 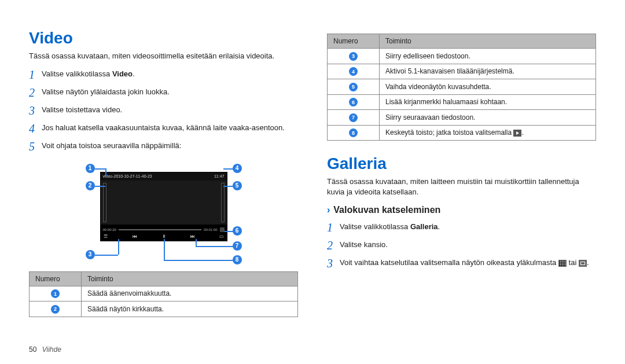 What do you see at coordinates (90, 255) in the screenshot?
I see `callout-3: 3` at bounding box center [90, 255].